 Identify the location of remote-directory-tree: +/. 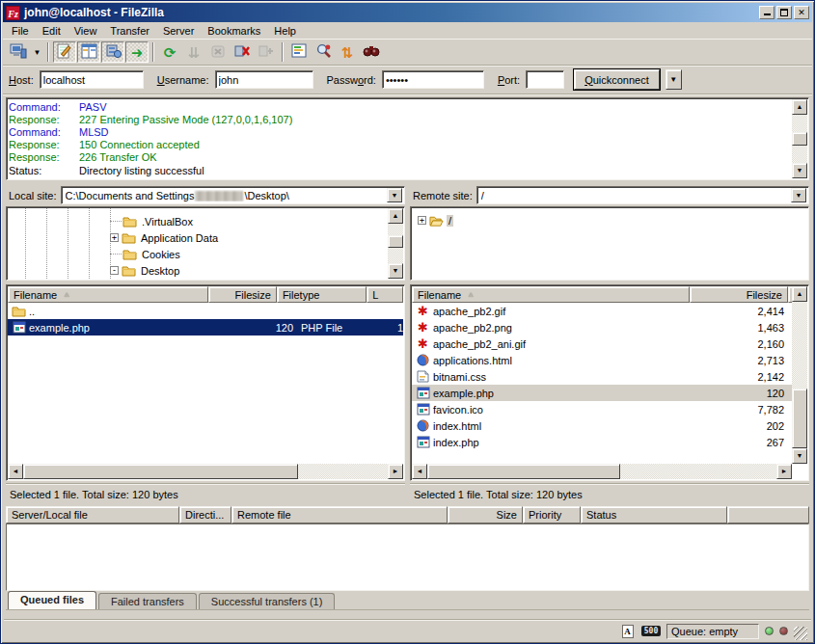
(610, 243).